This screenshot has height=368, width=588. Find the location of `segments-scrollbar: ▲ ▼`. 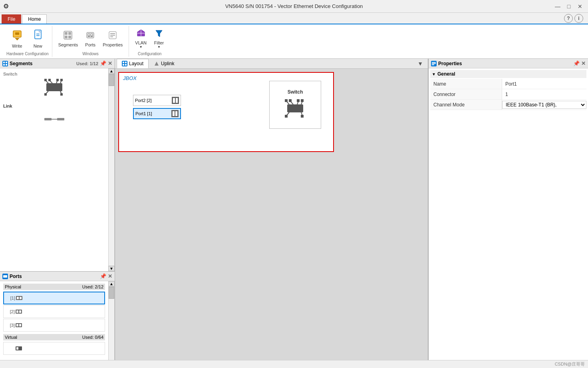

segments-scrollbar: ▲ ▼ is located at coordinates (111, 170).